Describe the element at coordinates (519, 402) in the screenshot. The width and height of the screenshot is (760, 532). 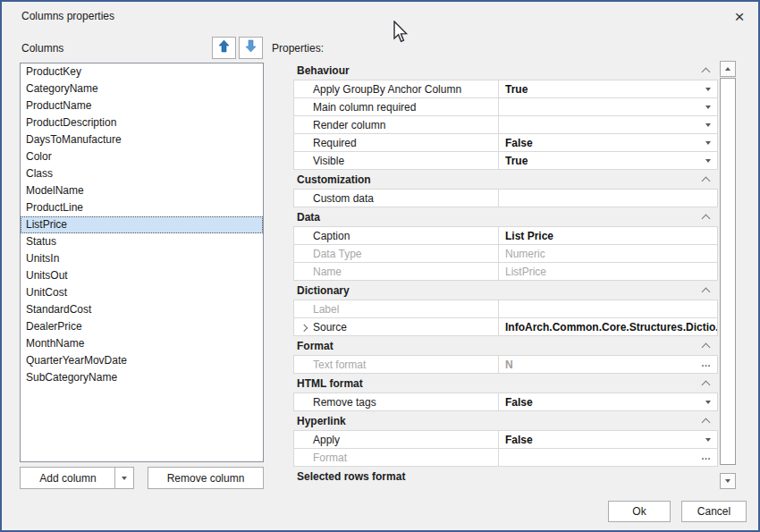
I see `property-value-text: False` at that location.